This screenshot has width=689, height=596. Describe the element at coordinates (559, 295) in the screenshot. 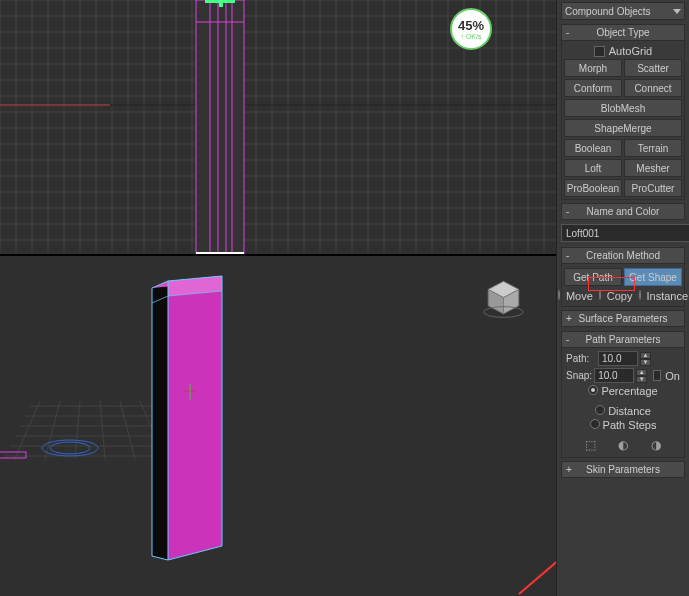

I see `move-radio` at that location.